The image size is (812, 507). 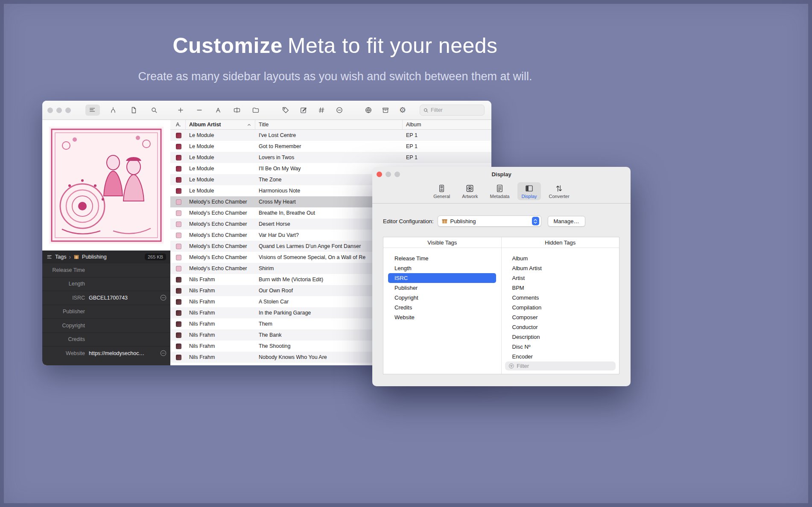 What do you see at coordinates (561, 357) in the screenshot?
I see `hidden-tag-item: Encoder` at bounding box center [561, 357].